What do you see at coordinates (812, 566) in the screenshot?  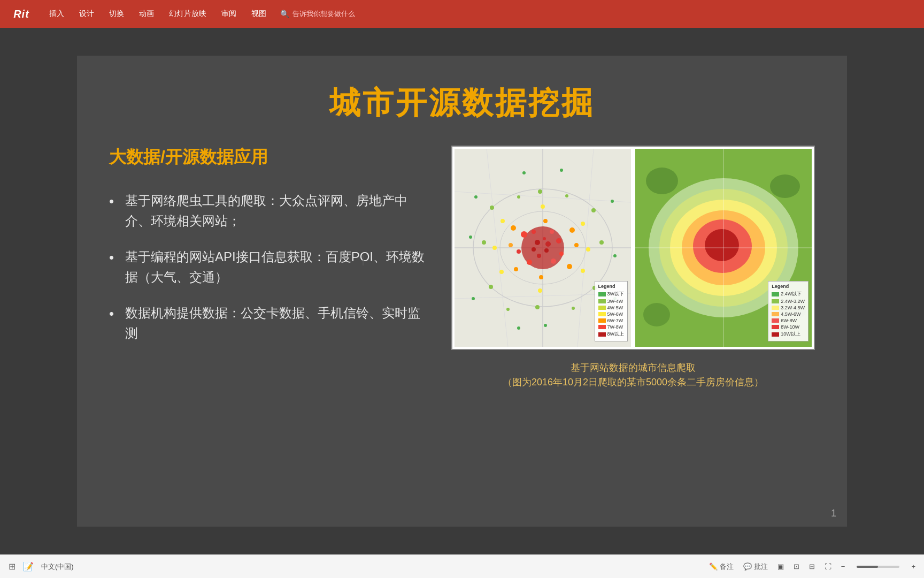 I see `view-reading-button: ⊟` at bounding box center [812, 566].